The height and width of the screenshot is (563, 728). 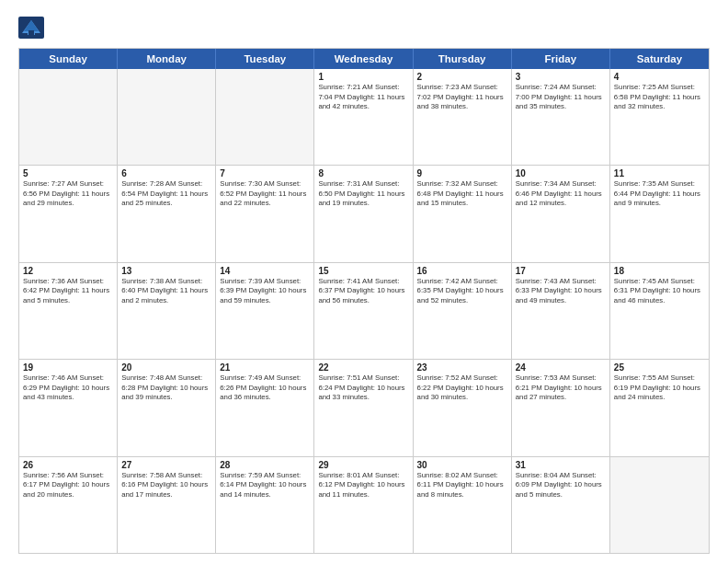 What do you see at coordinates (364, 408) in the screenshot?
I see `calendar-cell: 22Sunrise: 7:51 AM Sunset: 6:24 PM Dayli…` at bounding box center [364, 408].